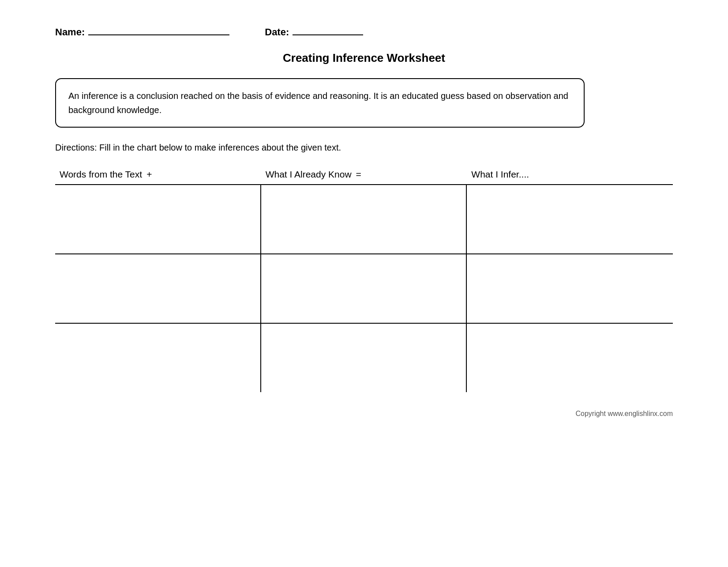  I want to click on col1-header: Words from the Text +, so click(158, 174).